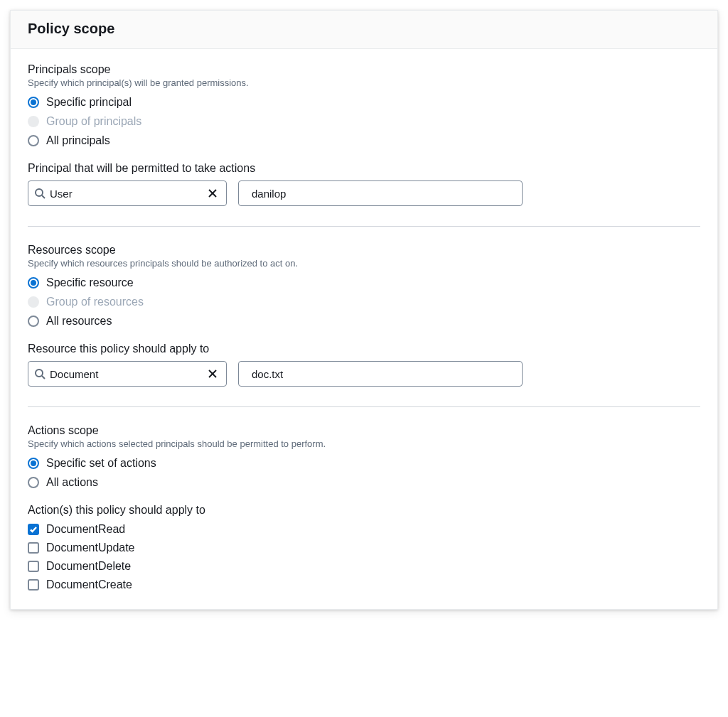 The width and height of the screenshot is (728, 717). I want to click on actions-field-label: Action(s) this policy should apply to, so click(364, 510).